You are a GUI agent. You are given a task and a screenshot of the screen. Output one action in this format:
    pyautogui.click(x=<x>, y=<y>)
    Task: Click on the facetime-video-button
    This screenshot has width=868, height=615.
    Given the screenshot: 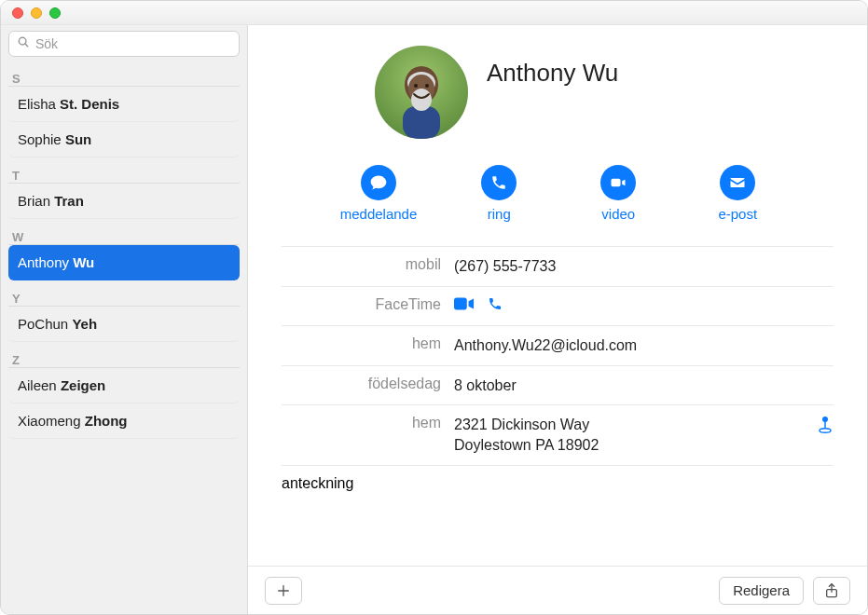 What is the action you would take?
    pyautogui.click(x=464, y=307)
    